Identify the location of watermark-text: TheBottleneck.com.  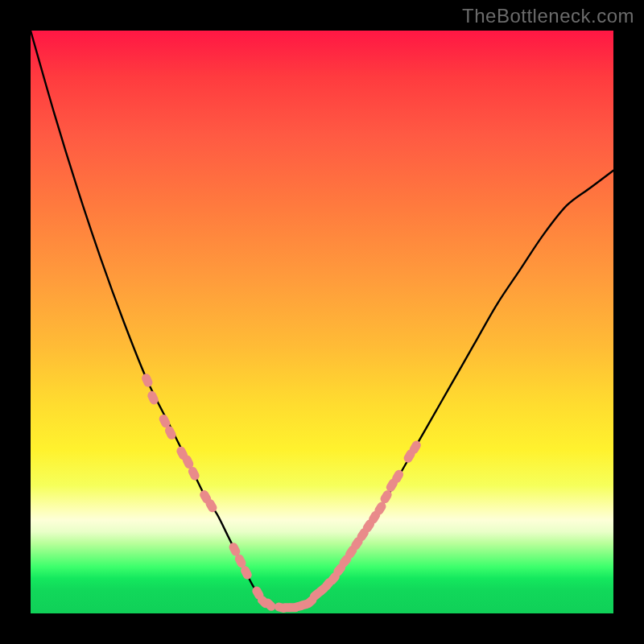
(548, 16).